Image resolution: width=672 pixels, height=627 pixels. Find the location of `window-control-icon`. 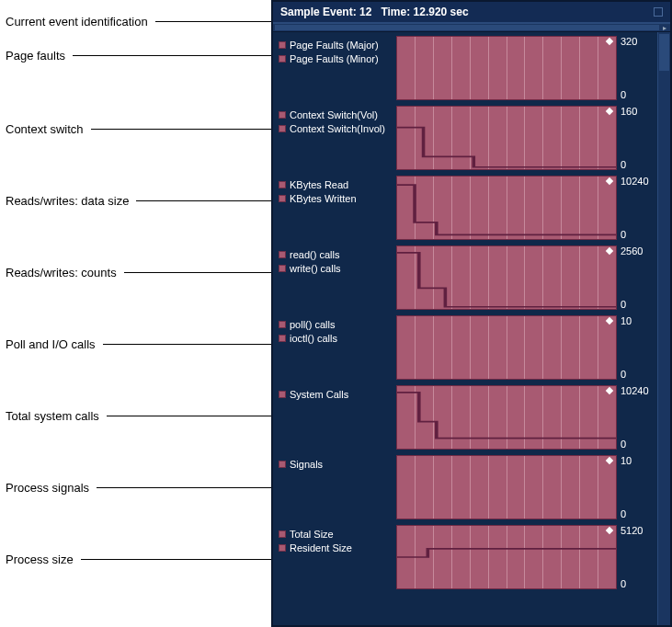

window-control-icon is located at coordinates (658, 12).